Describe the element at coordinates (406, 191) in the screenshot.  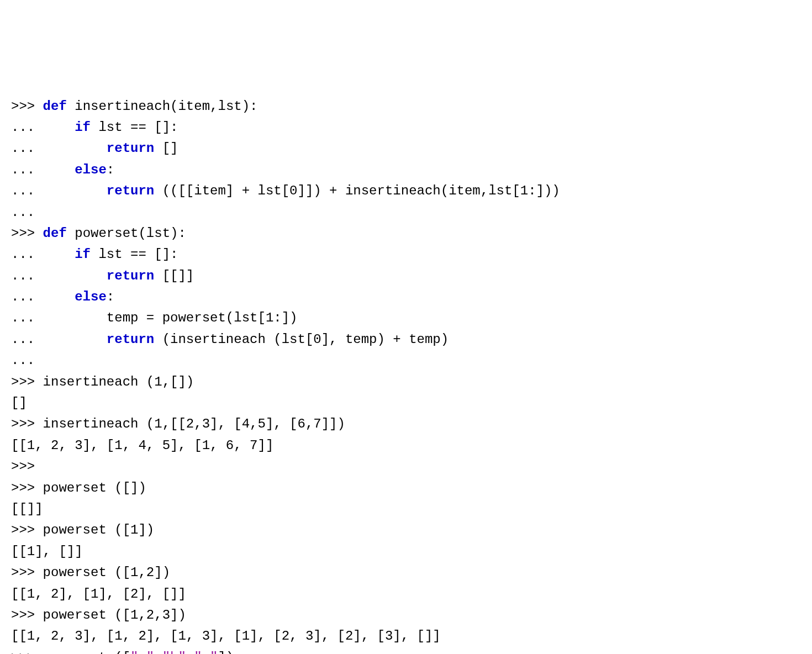
I see `code-line: ... return (([[item] + lst[0]]) + insert…` at that location.